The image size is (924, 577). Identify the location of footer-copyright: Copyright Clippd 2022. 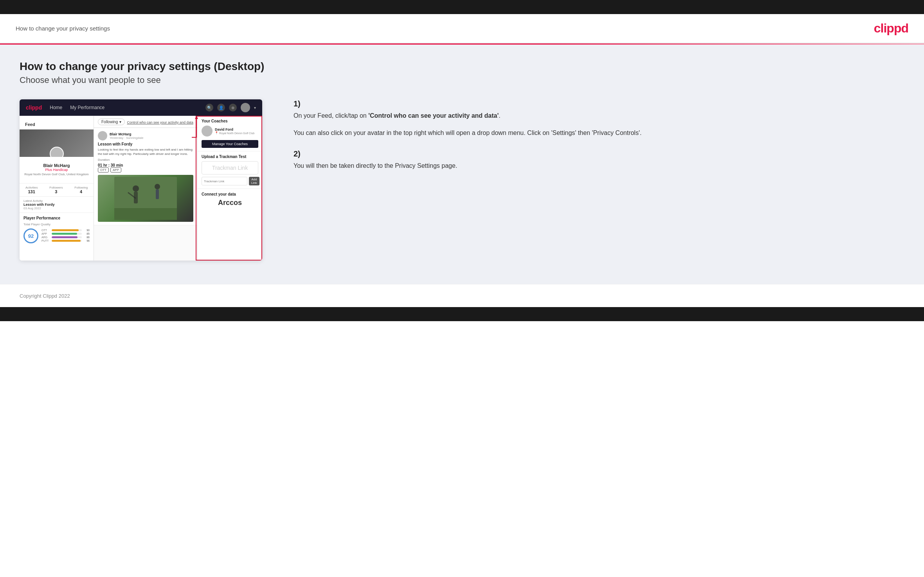
(45, 296).